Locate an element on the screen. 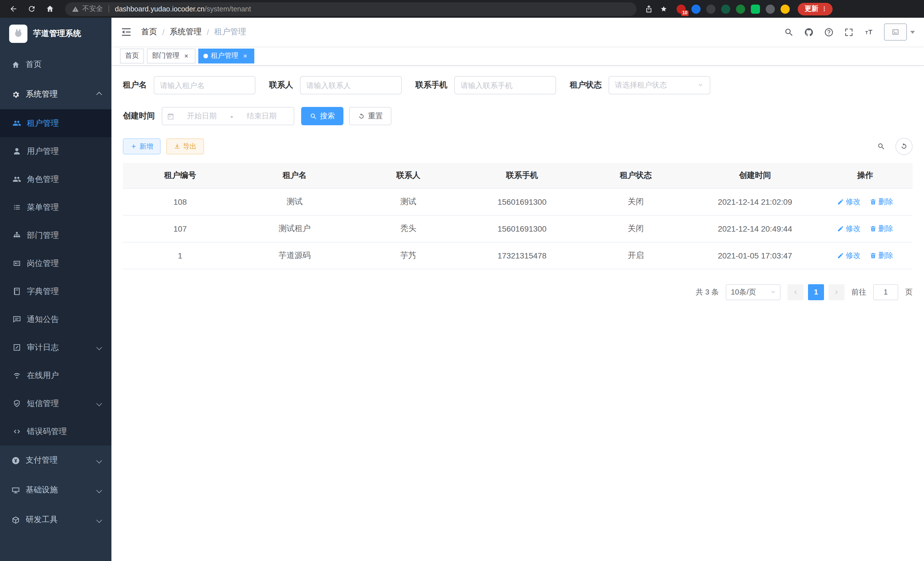 The image size is (924, 561). tenant-icon is located at coordinates (17, 123).